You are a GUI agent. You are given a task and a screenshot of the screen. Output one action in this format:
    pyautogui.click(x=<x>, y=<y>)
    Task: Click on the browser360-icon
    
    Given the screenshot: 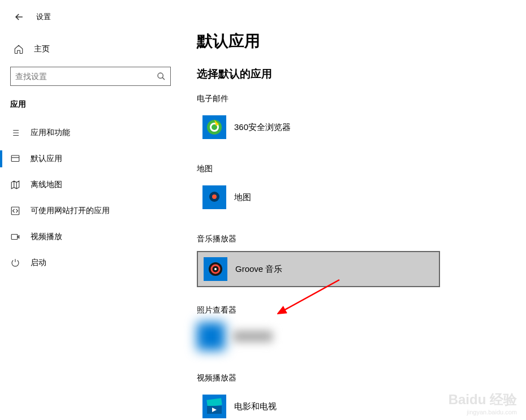 What is the action you would take?
    pyautogui.click(x=214, y=127)
    